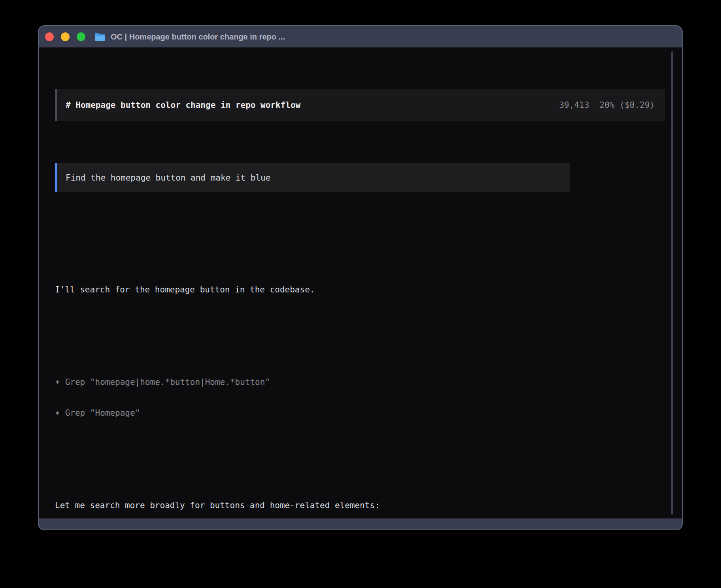 Image resolution: width=721 pixels, height=588 pixels. I want to click on scrollbar, so click(672, 283).